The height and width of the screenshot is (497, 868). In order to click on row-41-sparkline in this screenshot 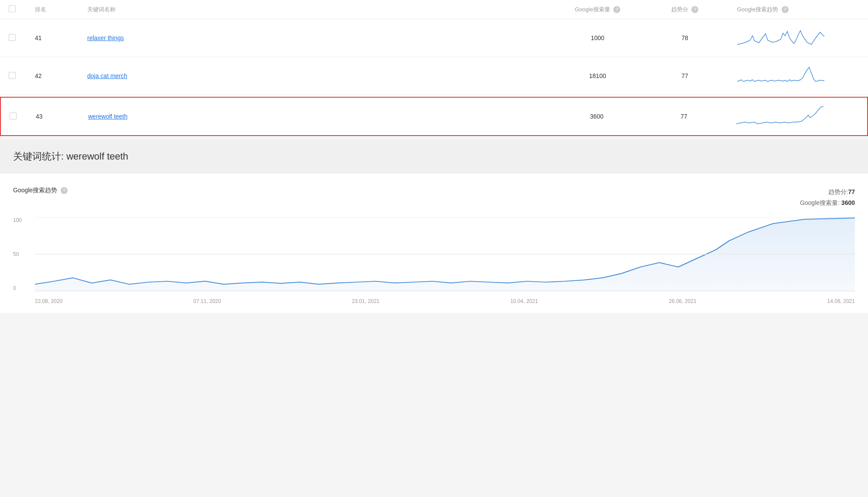, I will do `click(781, 38)`.